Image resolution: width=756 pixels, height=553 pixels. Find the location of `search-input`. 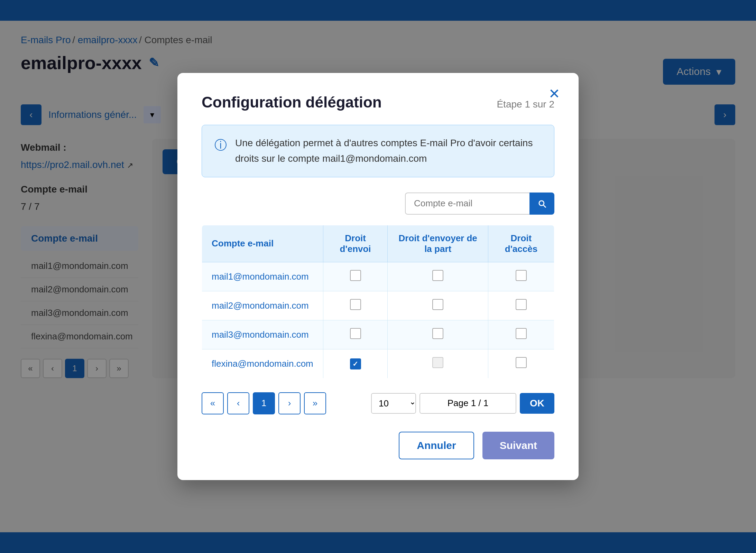

search-input is located at coordinates (467, 204).